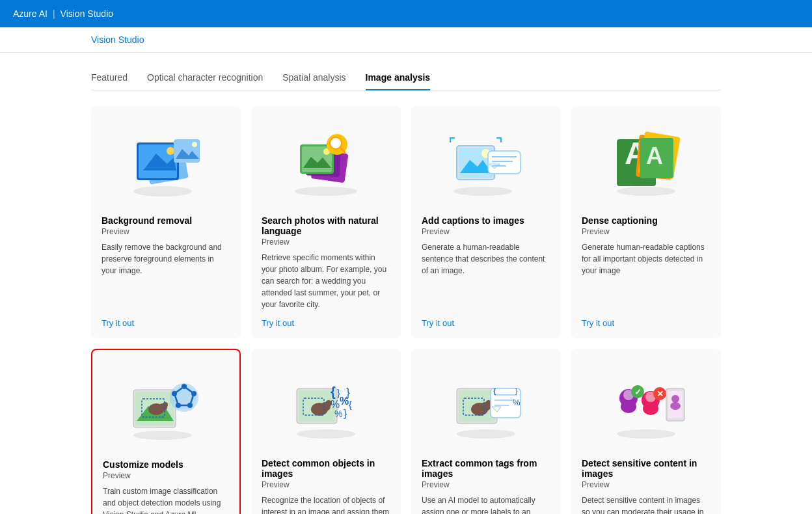 The width and height of the screenshot is (812, 514). I want to click on add-captions-icon, so click(486, 162).